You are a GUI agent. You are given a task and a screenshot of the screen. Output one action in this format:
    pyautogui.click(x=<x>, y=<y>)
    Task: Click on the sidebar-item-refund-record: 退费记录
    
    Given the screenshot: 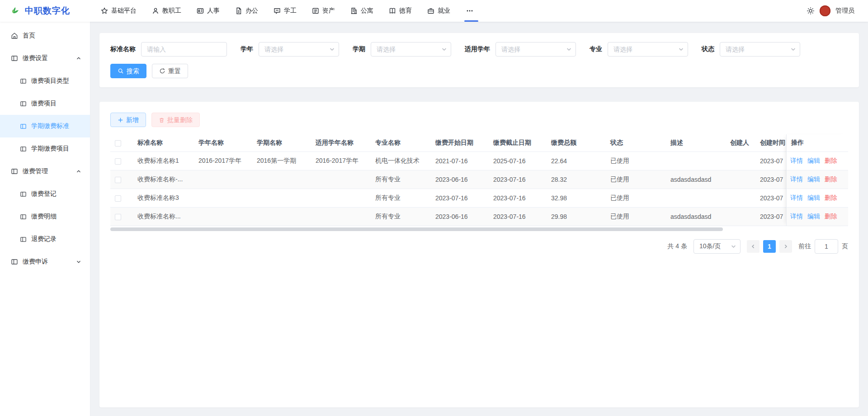 What is the action you would take?
    pyautogui.click(x=45, y=239)
    